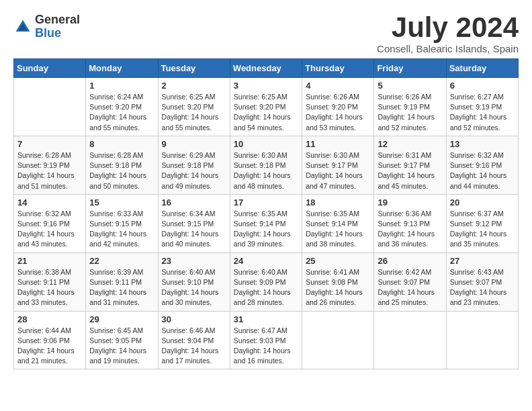 The height and width of the screenshot is (411, 532). Describe the element at coordinates (338, 144) in the screenshot. I see `day-number: 11` at that location.